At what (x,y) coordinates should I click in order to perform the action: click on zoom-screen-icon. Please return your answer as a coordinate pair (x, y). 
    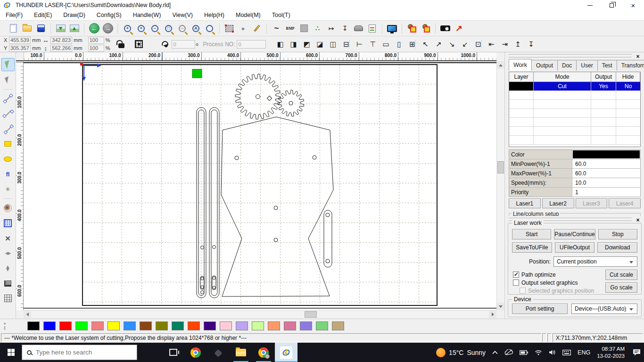
    Looking at the image, I should click on (209, 28).